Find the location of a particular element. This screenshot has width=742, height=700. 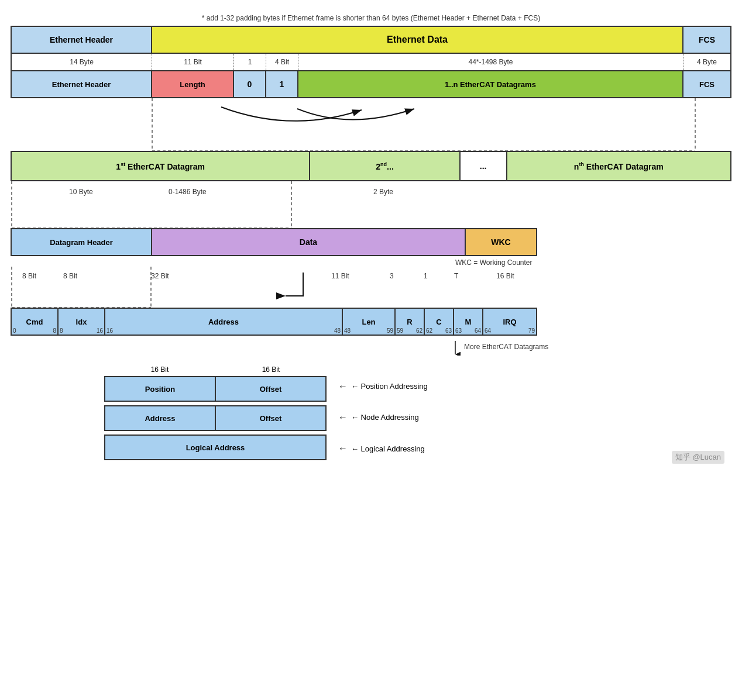

connector-area1 is located at coordinates (371, 125).